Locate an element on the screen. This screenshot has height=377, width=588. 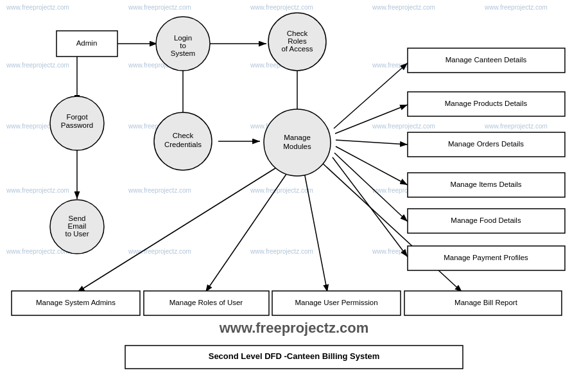
watermark-r1: www.freeprojectz.com is located at coordinates (37, 66).